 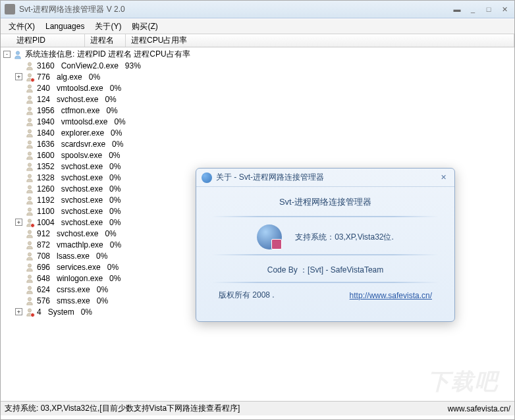 What do you see at coordinates (22, 26) in the screenshot?
I see `menu-file: 文件(X)` at bounding box center [22, 26].